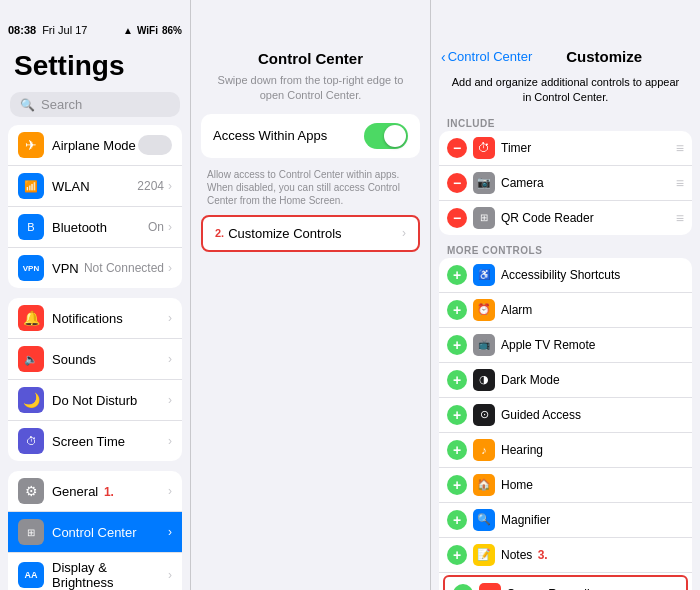  I want to click on screenrecording-add-button: +, so click(463, 587).